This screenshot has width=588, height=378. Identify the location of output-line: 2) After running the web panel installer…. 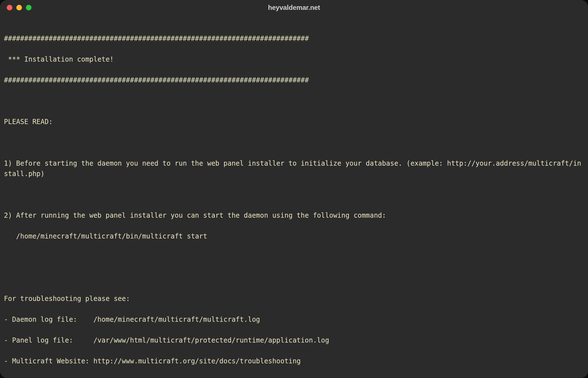
(294, 215).